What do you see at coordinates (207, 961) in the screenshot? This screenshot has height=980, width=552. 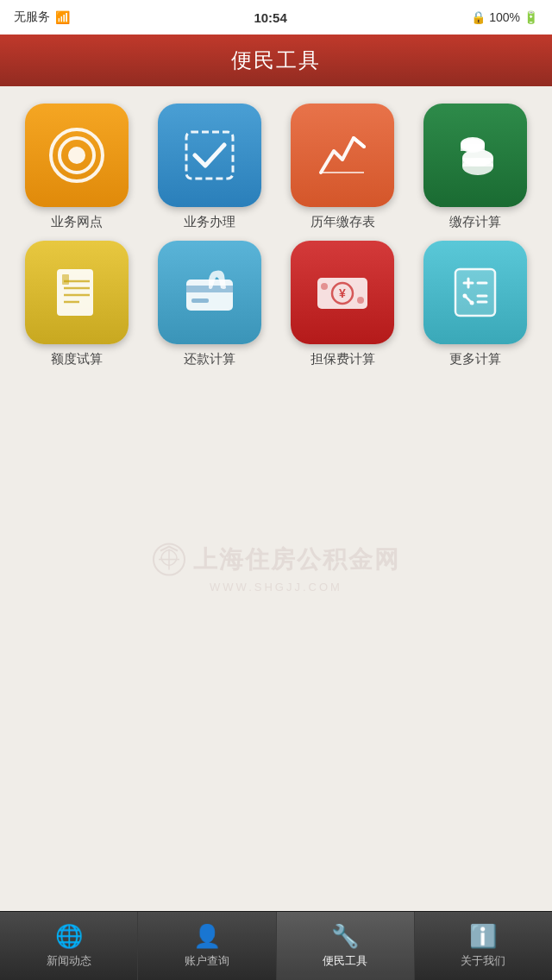 I see `tab-account-label: 账户查询` at bounding box center [207, 961].